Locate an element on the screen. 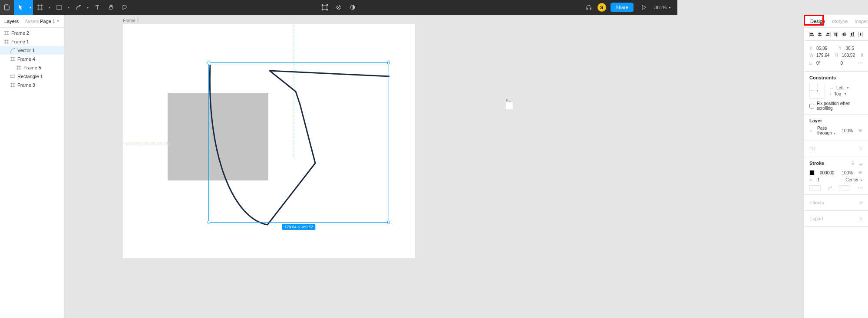  mask-button is located at coordinates (353, 7).